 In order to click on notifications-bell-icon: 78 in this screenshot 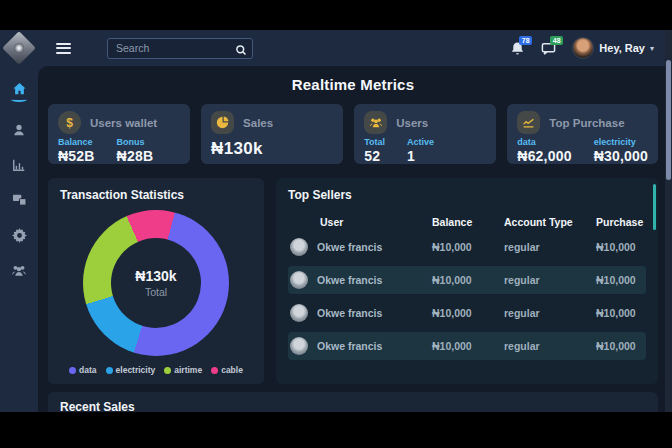, I will do `click(518, 48)`.